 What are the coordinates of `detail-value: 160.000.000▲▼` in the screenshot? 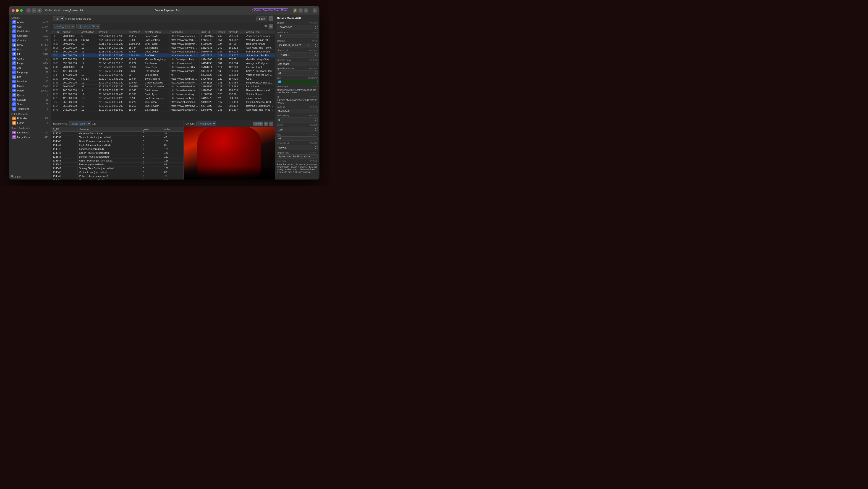 It's located at (297, 27).